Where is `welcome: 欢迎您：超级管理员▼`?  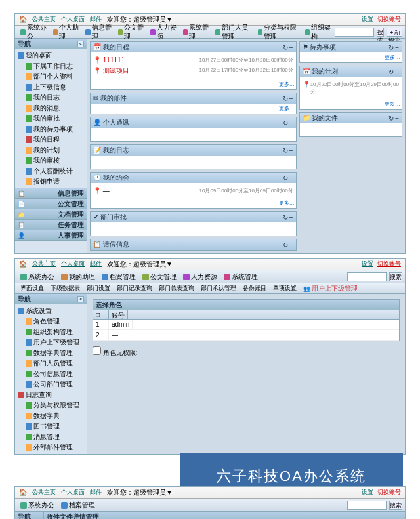 welcome: 欢迎您：超级管理员▼ is located at coordinates (140, 493).